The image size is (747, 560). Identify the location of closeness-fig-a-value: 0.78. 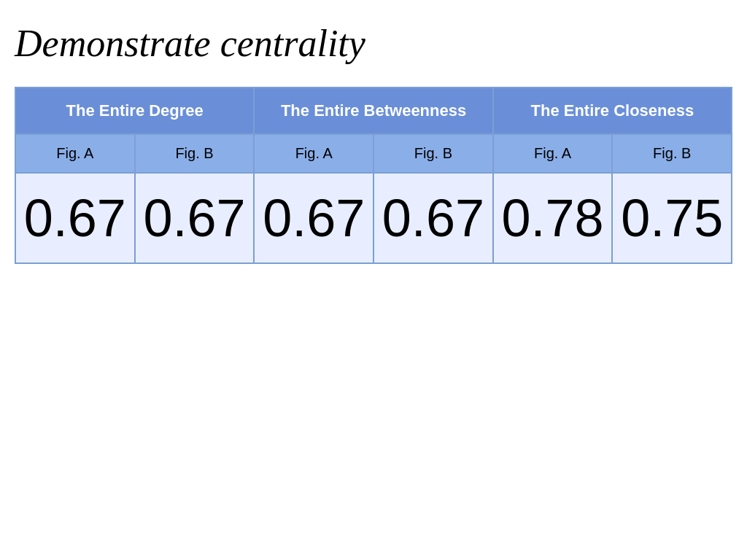
(553, 218).